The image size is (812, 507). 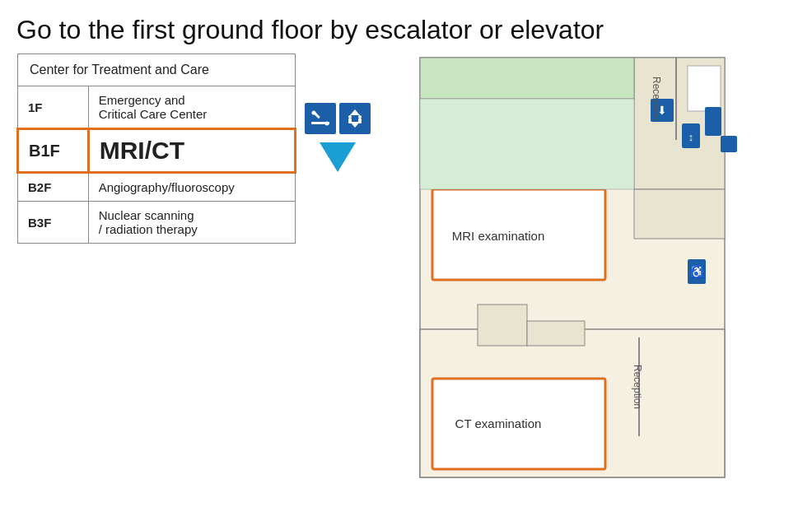 What do you see at coordinates (54, 108) in the screenshot?
I see `floor-1f: 1F` at bounding box center [54, 108].